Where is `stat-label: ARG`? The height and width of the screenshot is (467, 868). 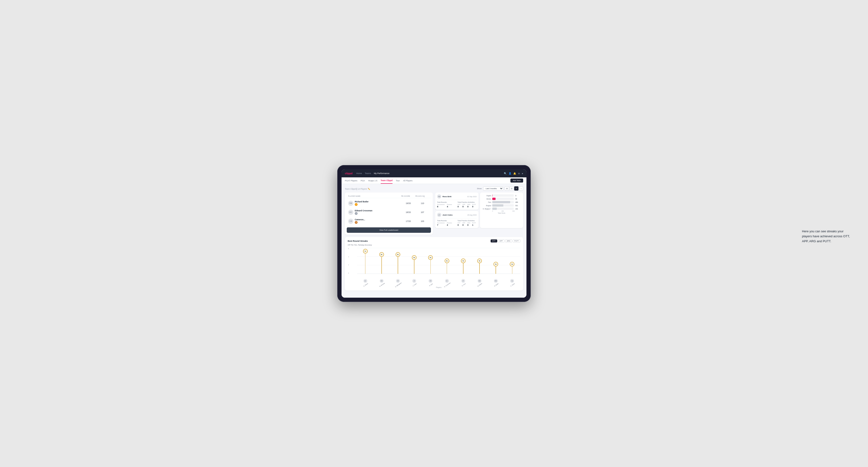 stat-label: ARG is located at coordinates (470, 223).